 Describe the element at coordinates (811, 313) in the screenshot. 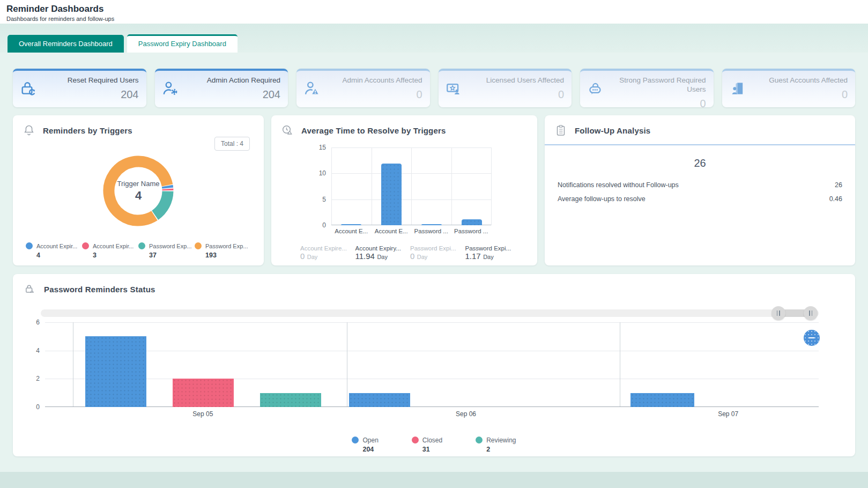

I see `datazoom-handle-right` at that location.